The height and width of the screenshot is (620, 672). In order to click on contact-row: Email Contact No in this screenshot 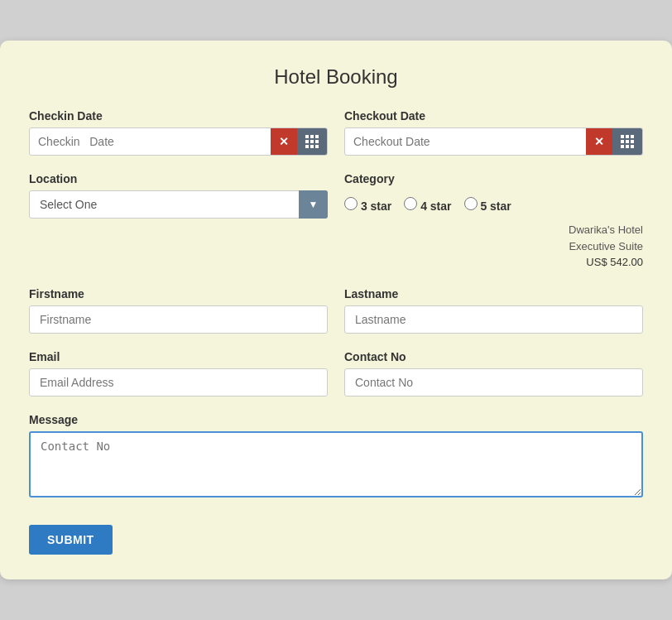, I will do `click(336, 373)`.